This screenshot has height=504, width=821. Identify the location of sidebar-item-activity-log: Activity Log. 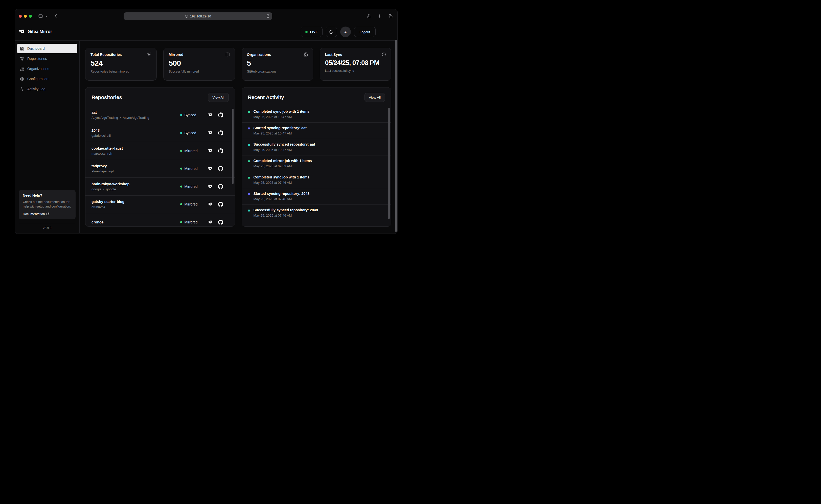
(47, 89).